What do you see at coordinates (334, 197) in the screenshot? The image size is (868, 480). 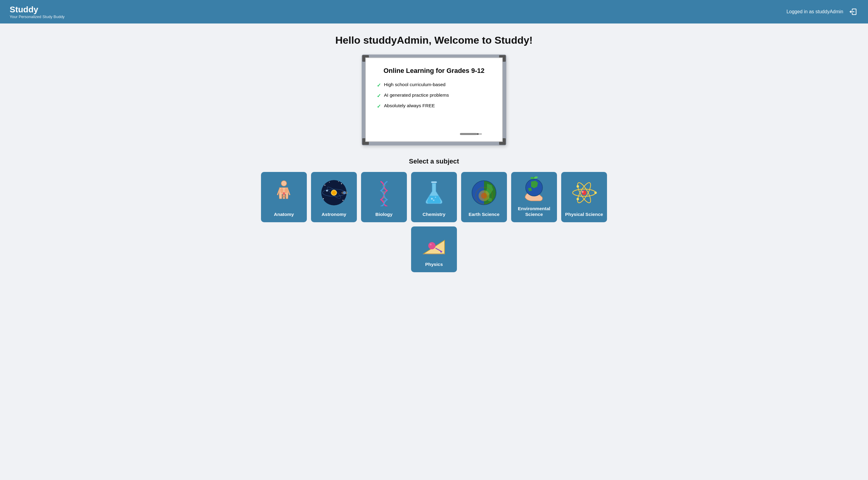 I see `subject-card-astronomy: Astronomy` at bounding box center [334, 197].